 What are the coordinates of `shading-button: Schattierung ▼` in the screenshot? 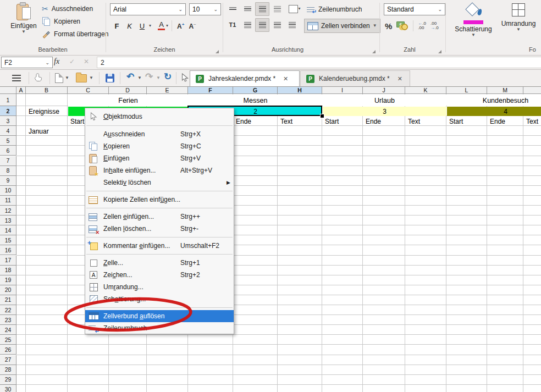 It's located at (473, 19).